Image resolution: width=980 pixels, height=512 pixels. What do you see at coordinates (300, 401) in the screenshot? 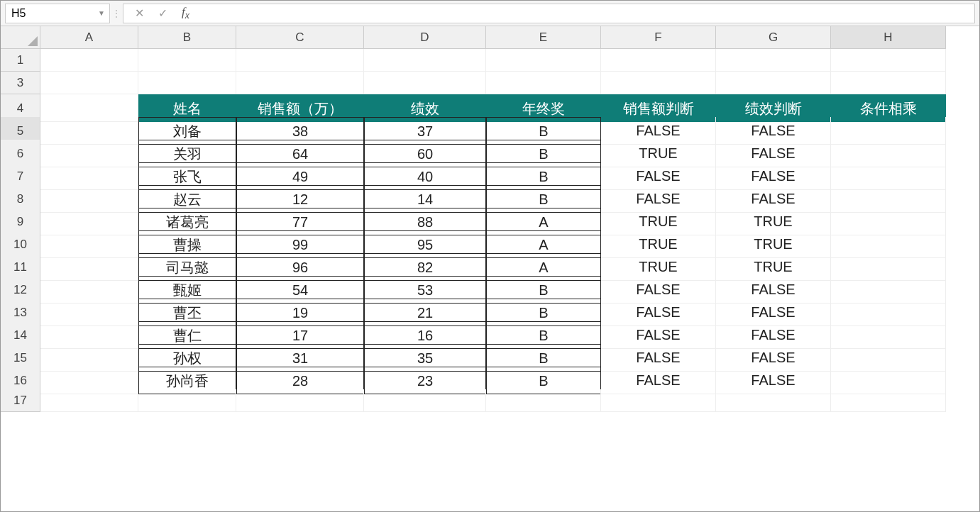
I see `cell-C17` at bounding box center [300, 401].